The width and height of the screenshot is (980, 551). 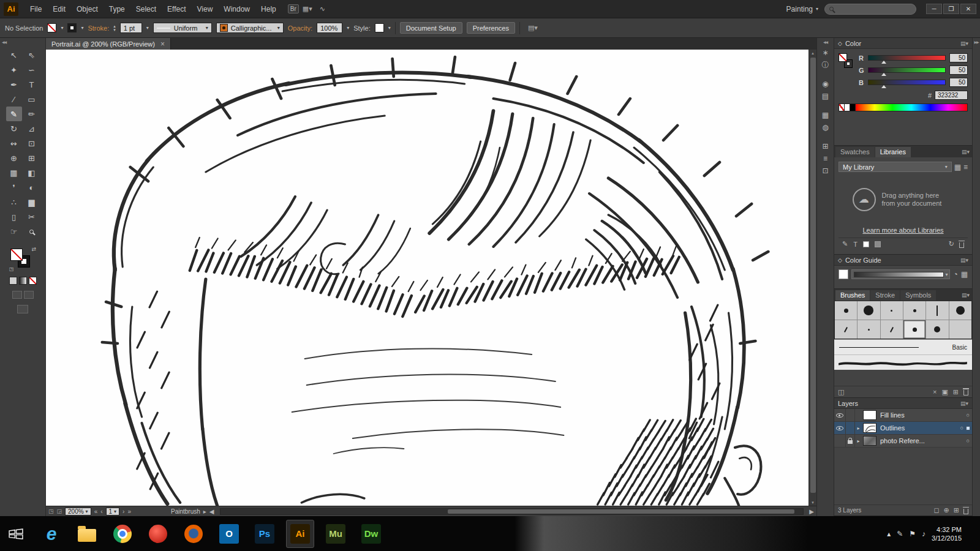 What do you see at coordinates (907, 58) in the screenshot?
I see `channel-slider-r` at bounding box center [907, 58].